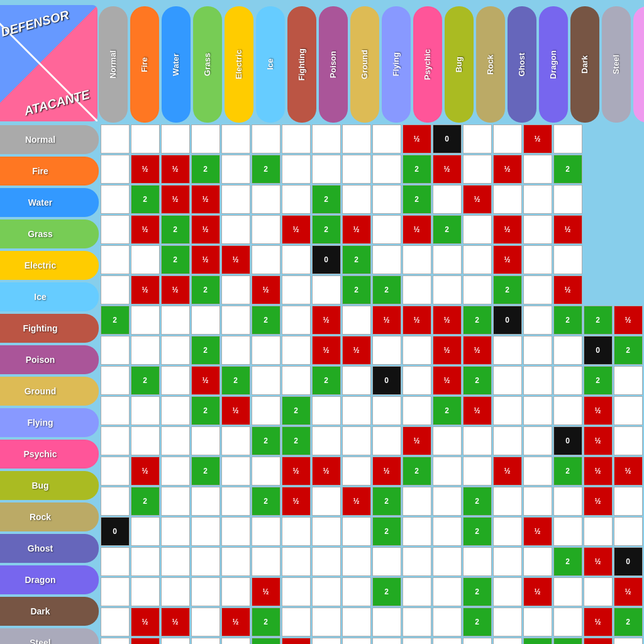  I want to click on col-header-grass: Grass, so click(208, 64).